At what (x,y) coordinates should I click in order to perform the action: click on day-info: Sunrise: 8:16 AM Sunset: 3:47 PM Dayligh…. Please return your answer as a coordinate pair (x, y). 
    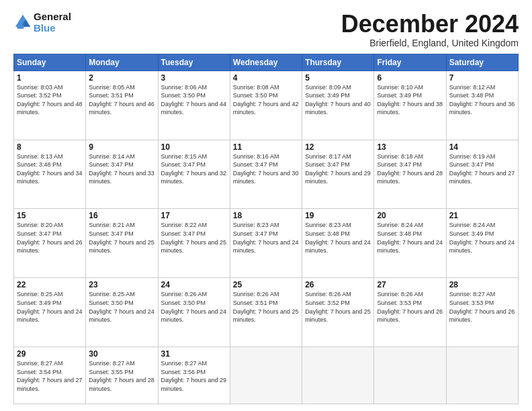
    Looking at the image, I should click on (266, 169).